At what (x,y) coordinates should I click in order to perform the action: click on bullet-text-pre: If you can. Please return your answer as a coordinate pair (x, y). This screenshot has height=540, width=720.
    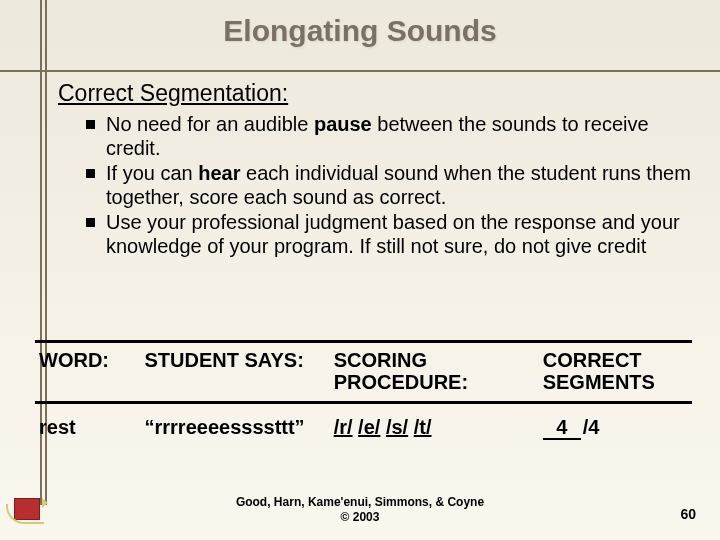
    Looking at the image, I should click on (152, 173).